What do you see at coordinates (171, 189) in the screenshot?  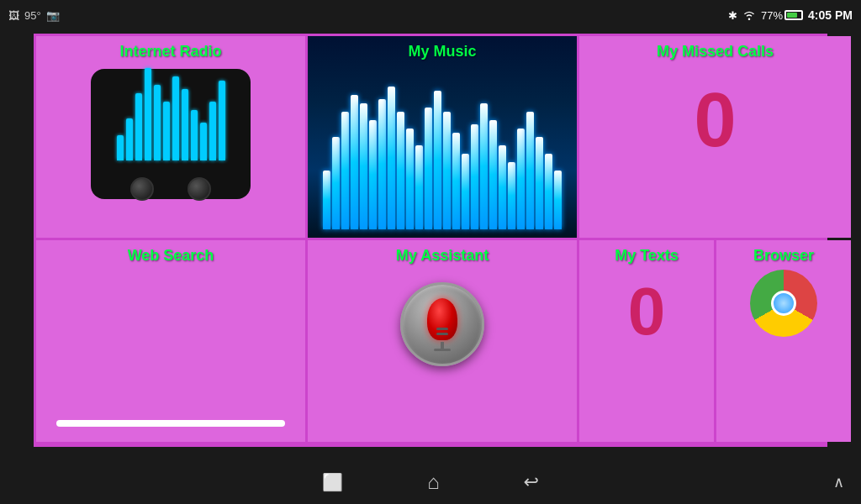 I see `radio-knobs` at bounding box center [171, 189].